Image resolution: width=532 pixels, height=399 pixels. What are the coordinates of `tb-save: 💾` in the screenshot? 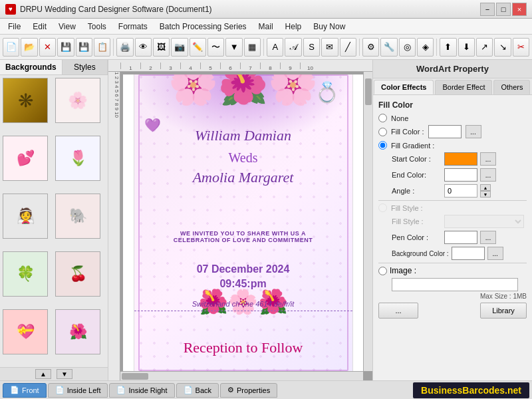 It's located at (65, 47).